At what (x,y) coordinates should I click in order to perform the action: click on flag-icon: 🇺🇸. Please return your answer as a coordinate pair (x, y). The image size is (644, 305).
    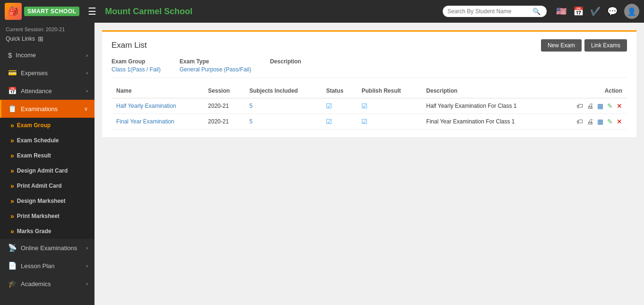
    Looking at the image, I should click on (561, 11).